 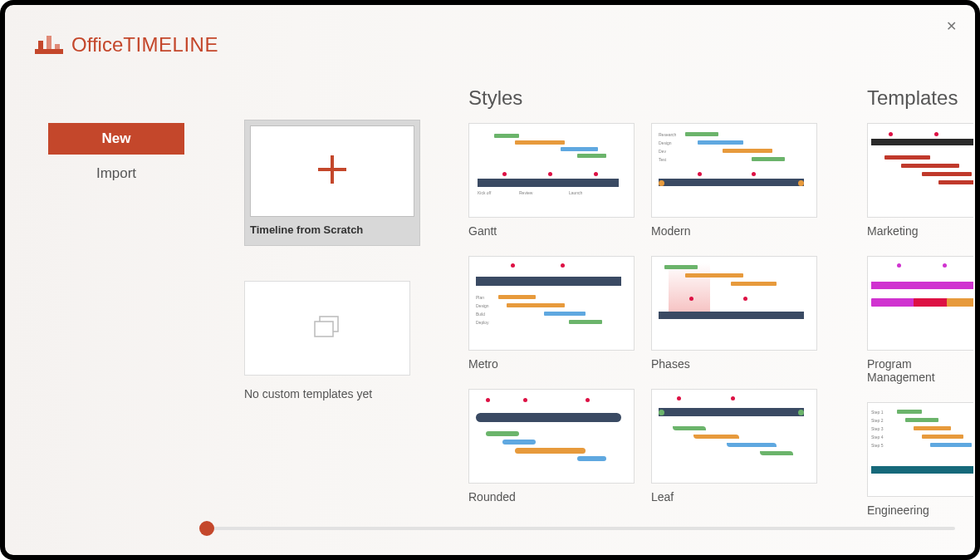 I want to click on section-title-templates: Templates, so click(x=912, y=98).